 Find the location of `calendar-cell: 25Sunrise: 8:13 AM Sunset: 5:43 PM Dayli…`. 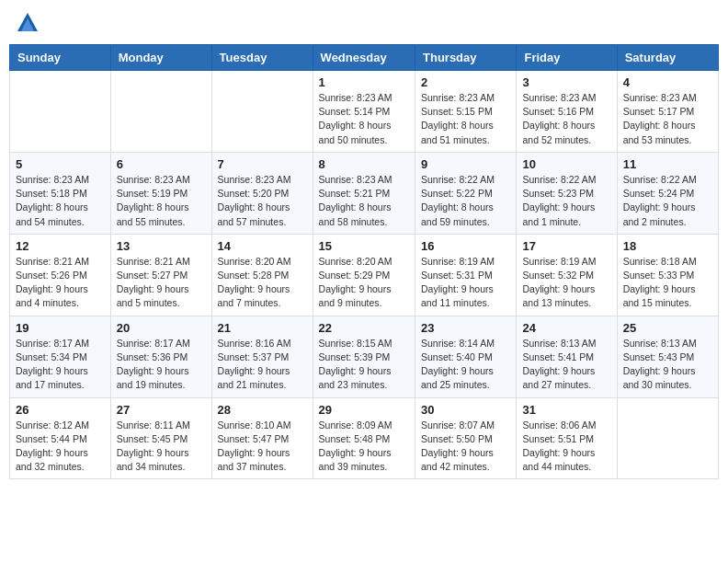

calendar-cell: 25Sunrise: 8:13 AM Sunset: 5:43 PM Dayli… is located at coordinates (667, 357).